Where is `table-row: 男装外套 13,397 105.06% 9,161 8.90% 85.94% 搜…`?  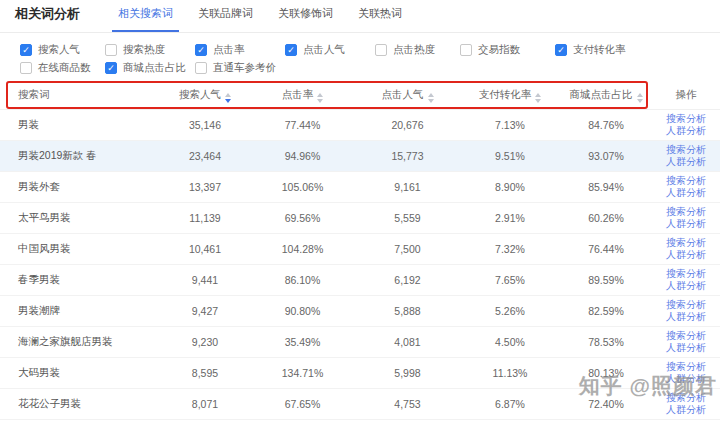 table-row: 男装外套 13,397 105.06% 9,161 8.90% 85.94% 搜… is located at coordinates (360, 188).